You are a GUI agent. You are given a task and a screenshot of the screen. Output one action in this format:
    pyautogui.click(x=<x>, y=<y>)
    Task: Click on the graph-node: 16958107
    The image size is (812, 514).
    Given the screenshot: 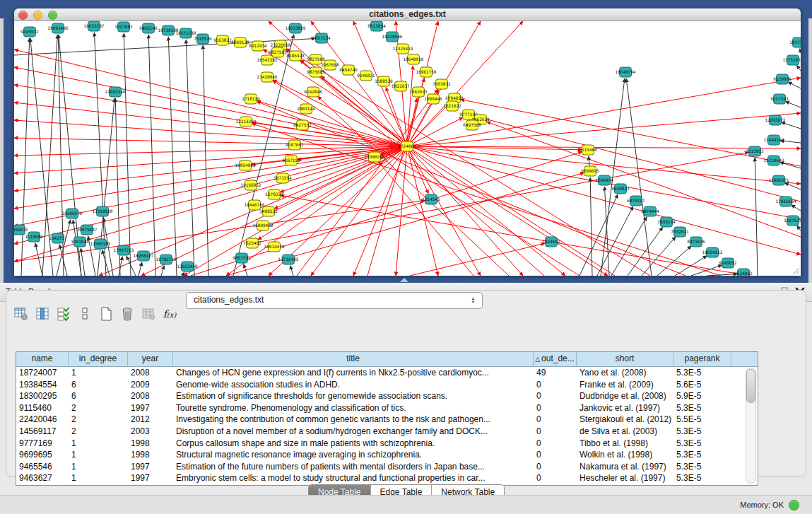 What is the action you would take?
    pyautogui.click(x=144, y=256)
    